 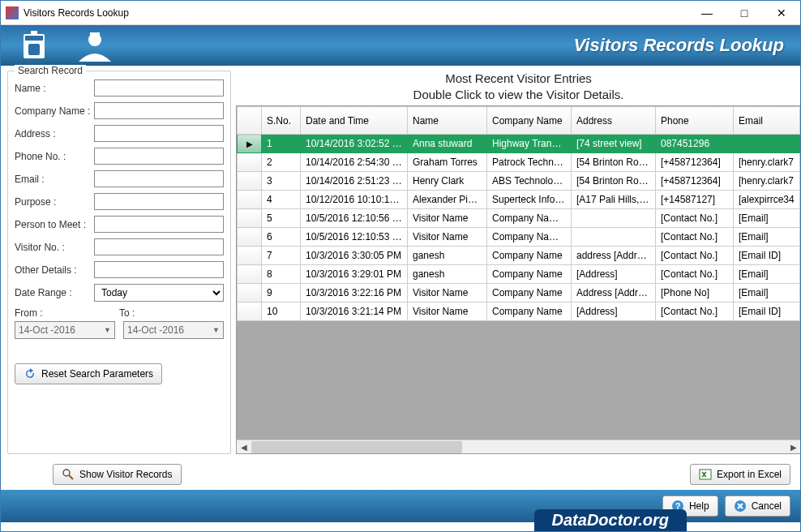 What do you see at coordinates (159, 133) in the screenshot?
I see `address-input` at bounding box center [159, 133].